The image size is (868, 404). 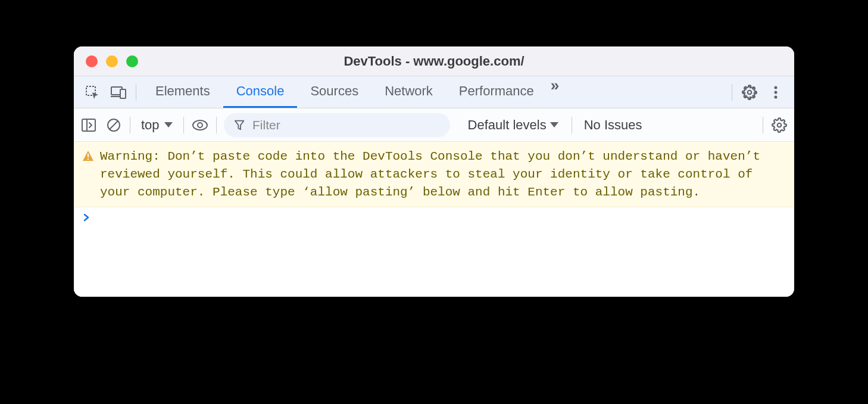 I want to click on minimize-window-button, so click(x=112, y=61).